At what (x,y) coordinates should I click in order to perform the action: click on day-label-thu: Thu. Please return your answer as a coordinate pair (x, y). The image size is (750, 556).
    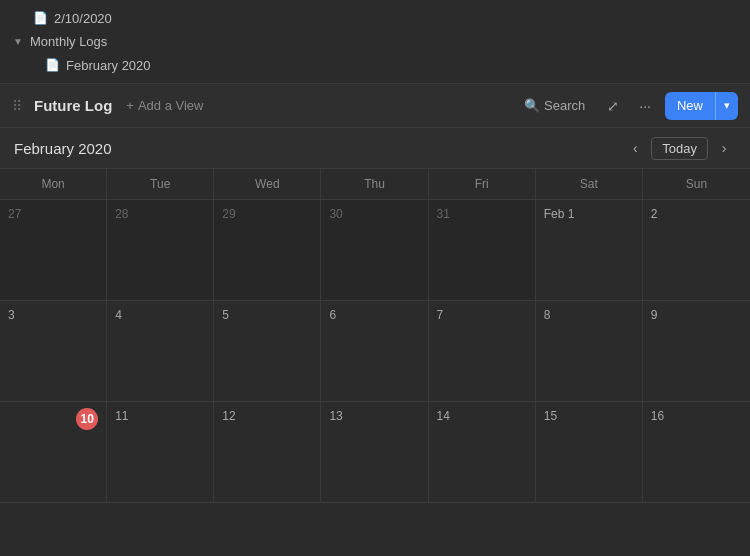
    Looking at the image, I should click on (374, 184).